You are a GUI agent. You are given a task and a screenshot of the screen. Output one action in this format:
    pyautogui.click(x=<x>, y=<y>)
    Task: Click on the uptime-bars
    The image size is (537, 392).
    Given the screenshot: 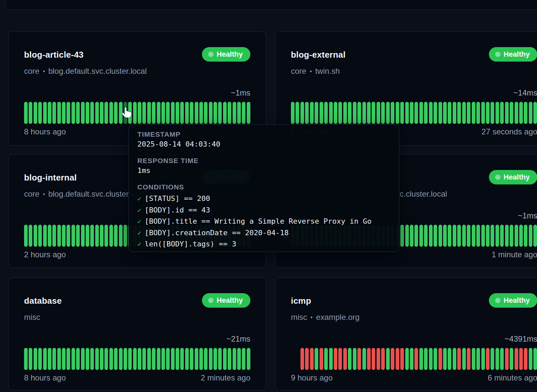 What is the action you would take?
    pyautogui.click(x=137, y=113)
    